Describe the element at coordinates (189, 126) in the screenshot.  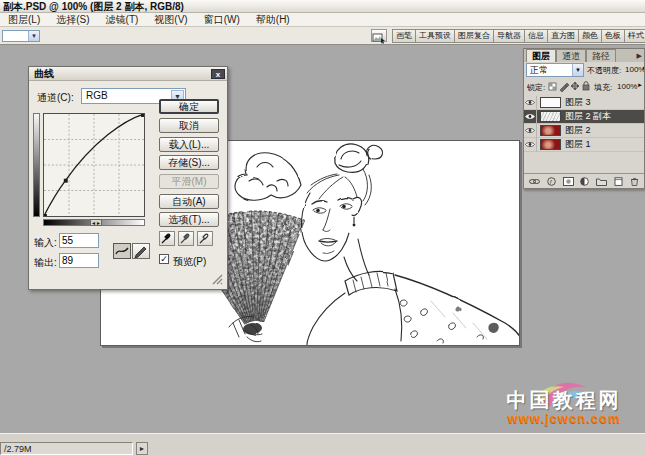
I see `cancel-button: 取消` at that location.